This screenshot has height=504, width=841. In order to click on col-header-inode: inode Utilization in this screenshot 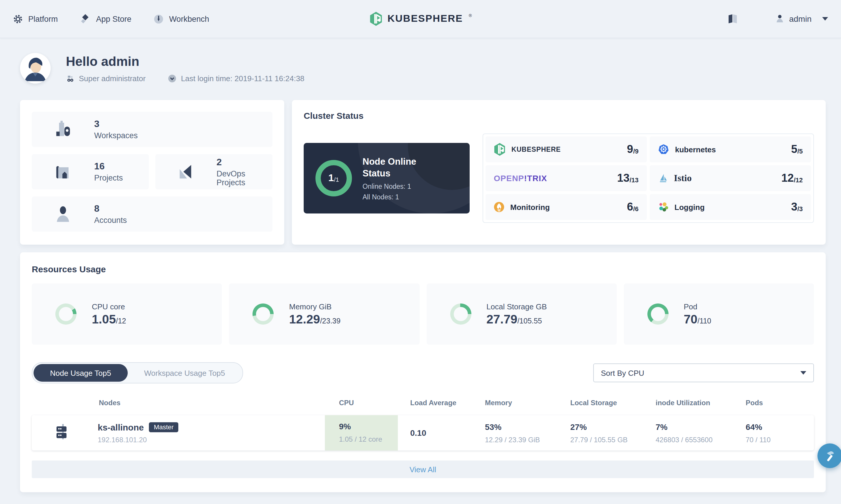, I will do `click(694, 403)`.